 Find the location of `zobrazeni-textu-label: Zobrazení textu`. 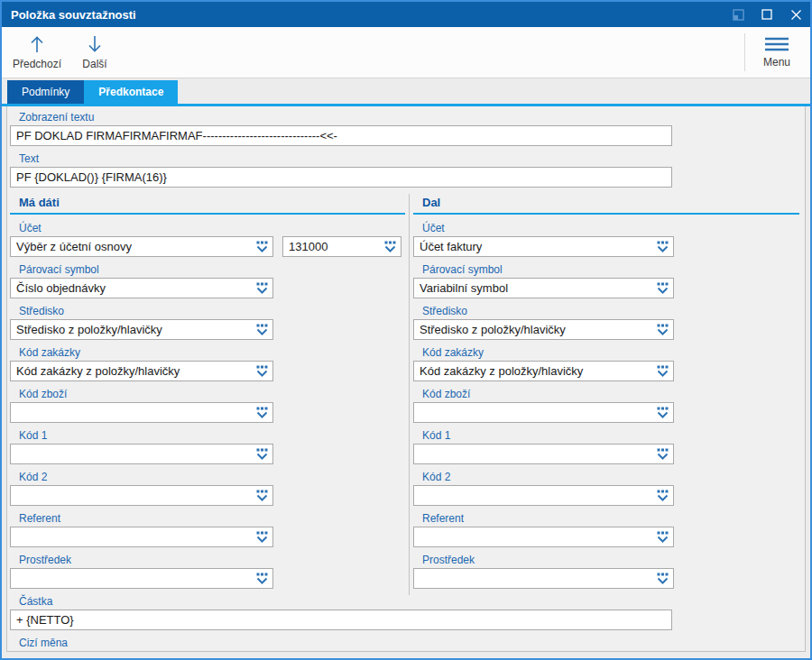

zobrazeni-textu-label: Zobrazení textu is located at coordinates (411, 117).